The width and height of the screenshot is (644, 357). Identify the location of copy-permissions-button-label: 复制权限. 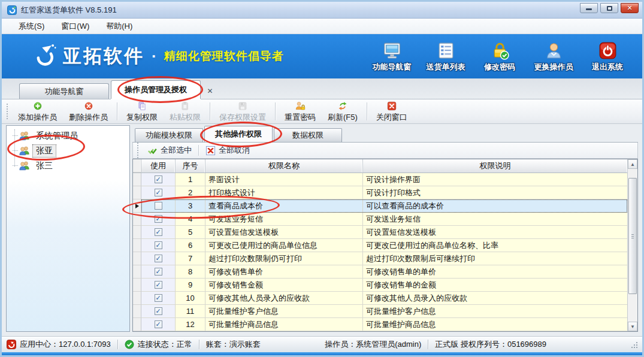
(142, 117).